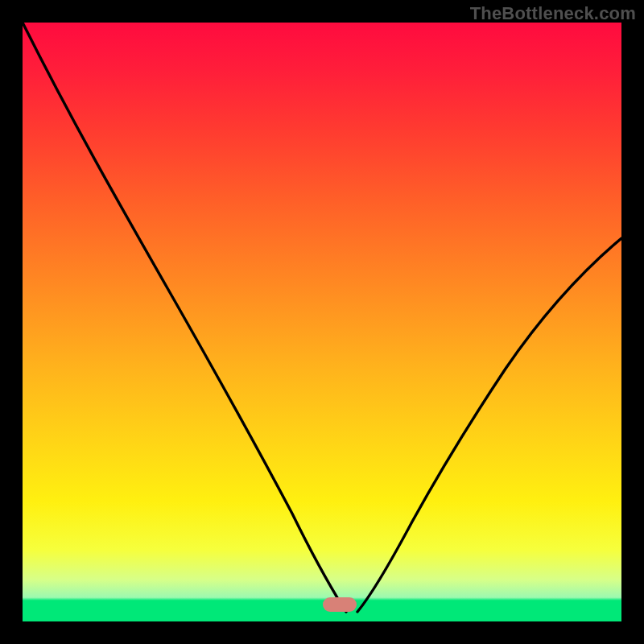  I want to click on watermark-text: TheBottleneck.com, so click(553, 14).